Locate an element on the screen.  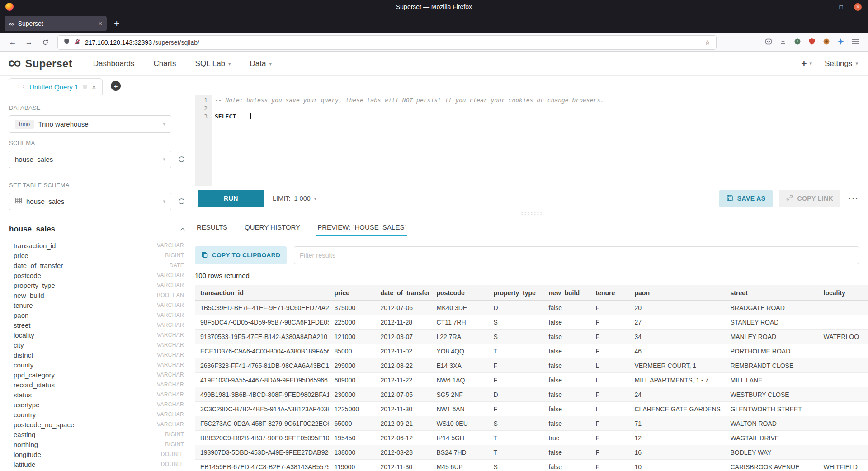
copy-link-button: COPY LINK is located at coordinates (810, 199).